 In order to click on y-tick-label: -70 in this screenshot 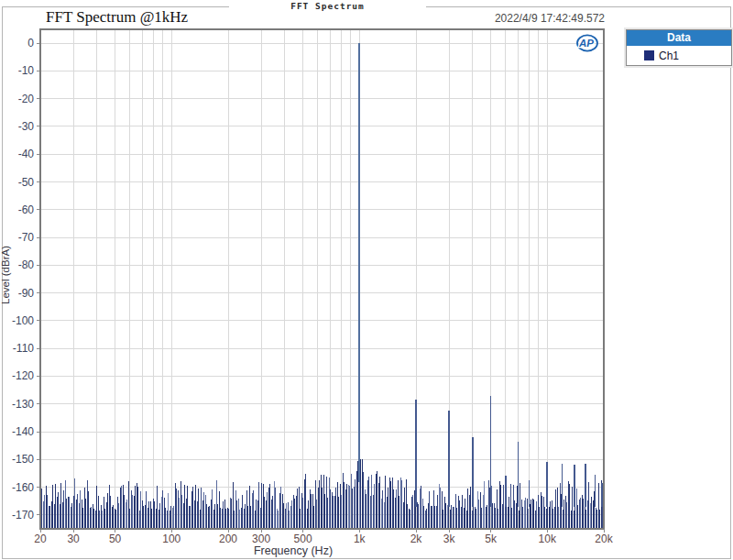, I will do `click(27, 237)`.